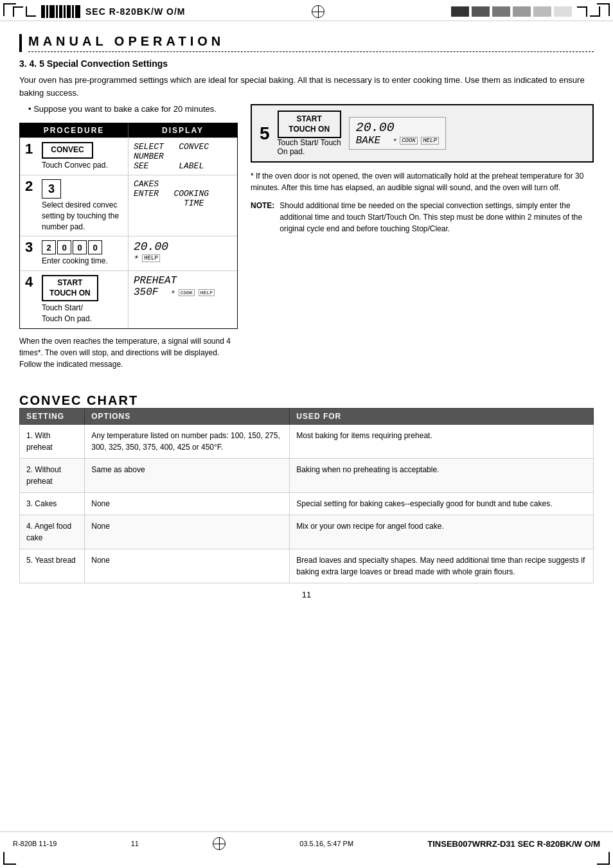 Image resolution: width=613 pixels, height=868 pixels. Describe the element at coordinates (603, 10) in the screenshot. I see `corner-bracket-tr` at that location.